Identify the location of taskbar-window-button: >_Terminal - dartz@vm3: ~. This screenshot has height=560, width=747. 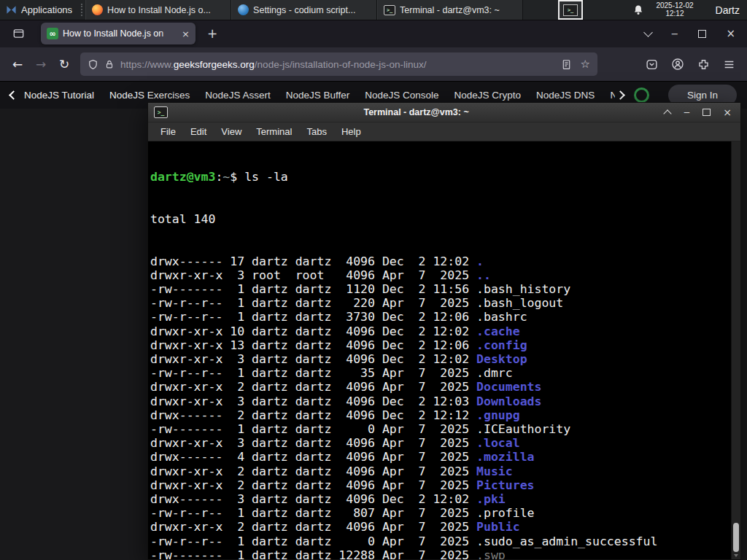
(450, 10).